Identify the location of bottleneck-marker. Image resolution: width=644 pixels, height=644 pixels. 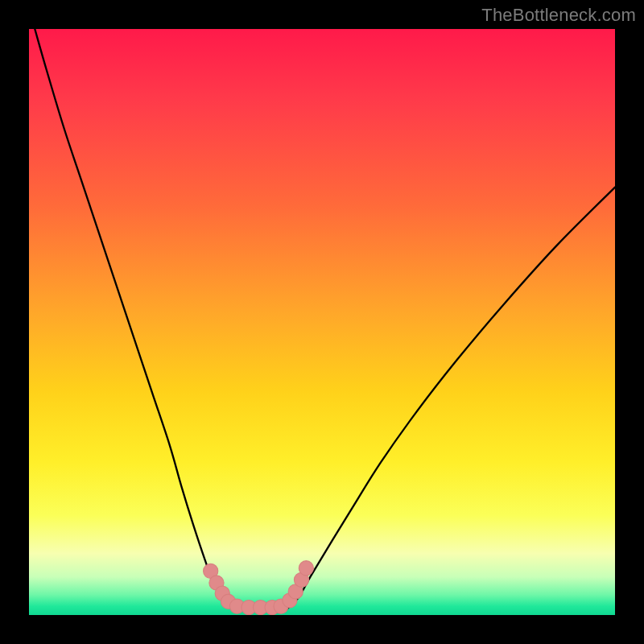
(306, 568).